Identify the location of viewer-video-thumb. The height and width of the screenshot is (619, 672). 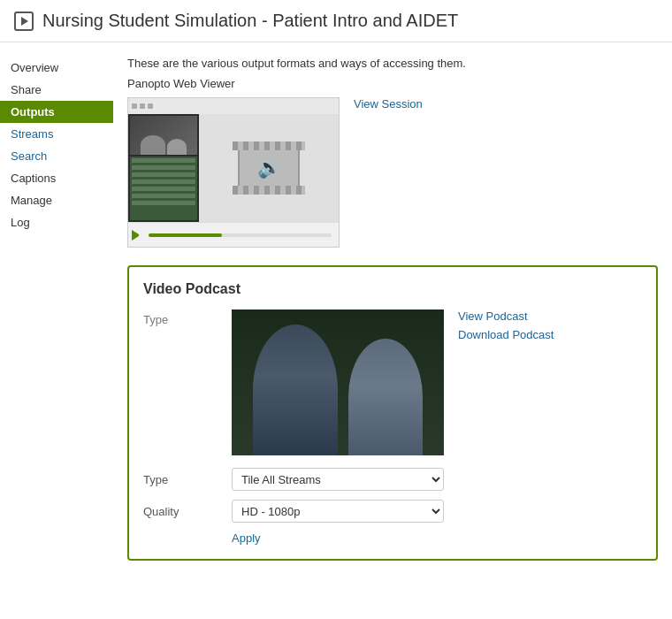
(164, 135).